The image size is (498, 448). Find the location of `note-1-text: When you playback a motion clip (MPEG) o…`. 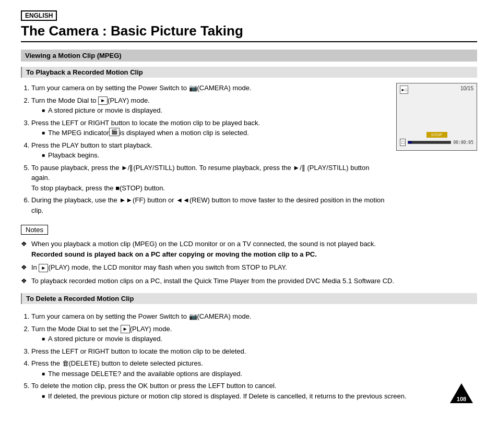

note-1-text: When you playback a motion clip (MPEG) o… is located at coordinates (254, 249).